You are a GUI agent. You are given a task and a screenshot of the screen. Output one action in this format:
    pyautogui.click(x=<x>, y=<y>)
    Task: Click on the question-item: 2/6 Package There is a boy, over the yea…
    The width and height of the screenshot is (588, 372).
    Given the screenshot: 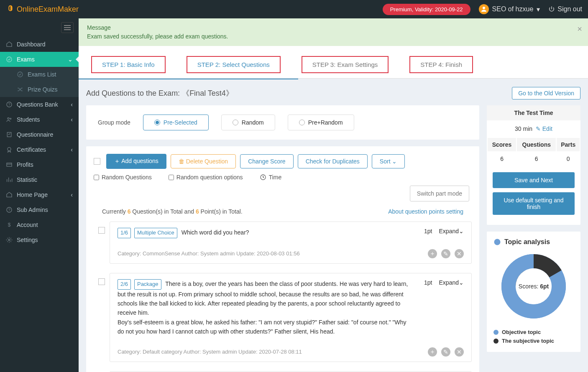 What is the action you would take?
    pyautogui.click(x=291, y=318)
    